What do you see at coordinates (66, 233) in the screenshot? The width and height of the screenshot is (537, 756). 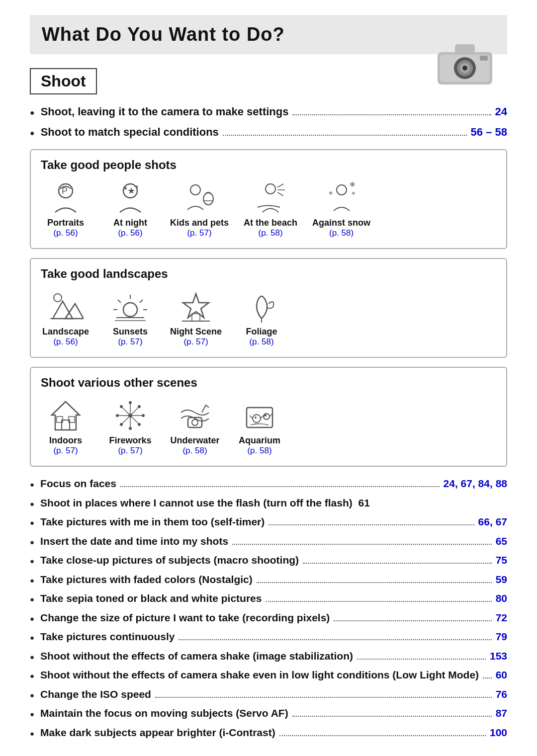 I see `page-portraits: (p. 56)` at bounding box center [66, 233].